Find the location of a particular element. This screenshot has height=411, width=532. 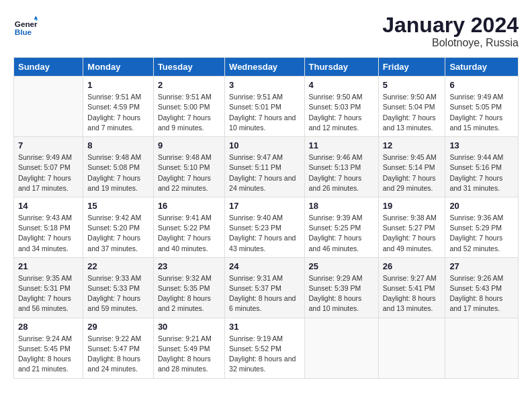

day-info: Sunrise: 9:49 AMSunset: 5:05 PMDaylight:… is located at coordinates (482, 113).